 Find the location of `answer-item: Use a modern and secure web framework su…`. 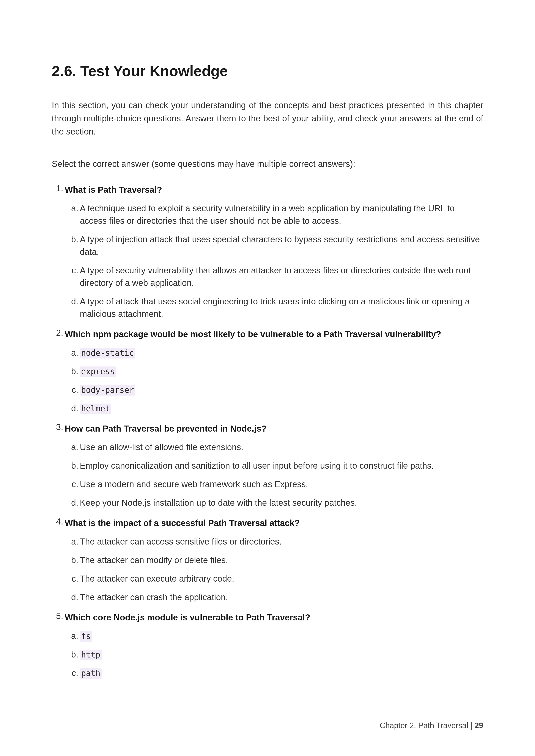

answer-item: Use a modern and secure web framework su… is located at coordinates (281, 484).